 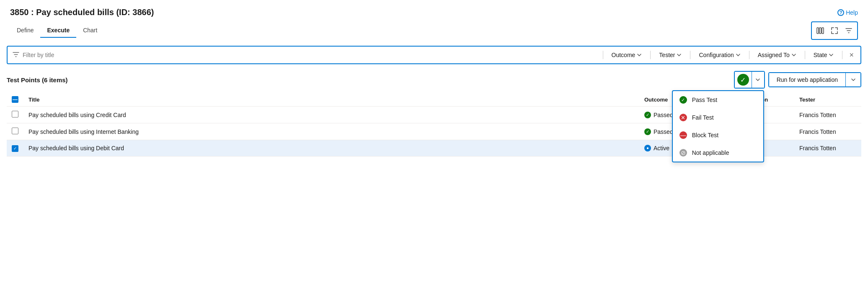 What do you see at coordinates (670, 55) in the screenshot?
I see `filter-tester: Tester` at bounding box center [670, 55].